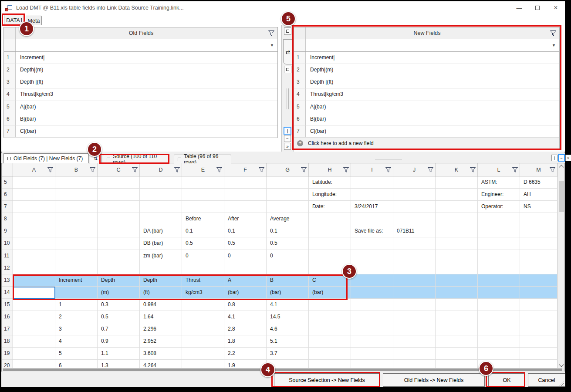 This screenshot has width=571, height=392. I want to click on grid-cell-G19: 3.7, so click(287, 354).